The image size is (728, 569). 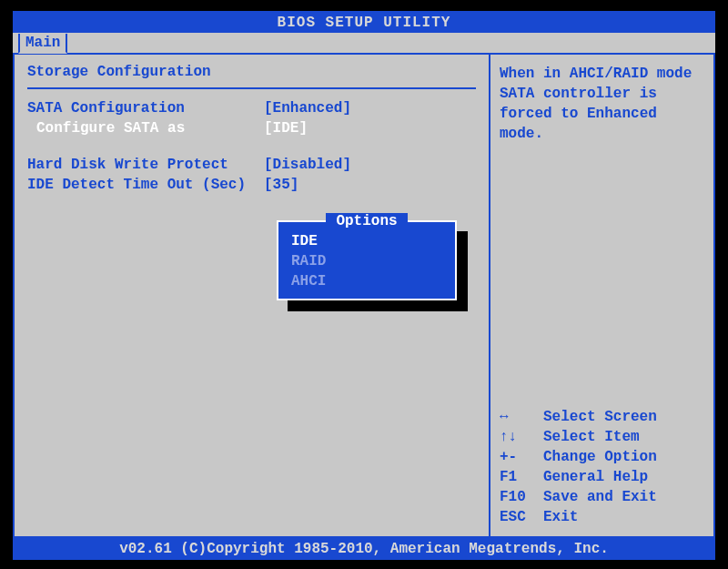 What do you see at coordinates (592, 437) in the screenshot?
I see `key-desc: Select Item` at bounding box center [592, 437].